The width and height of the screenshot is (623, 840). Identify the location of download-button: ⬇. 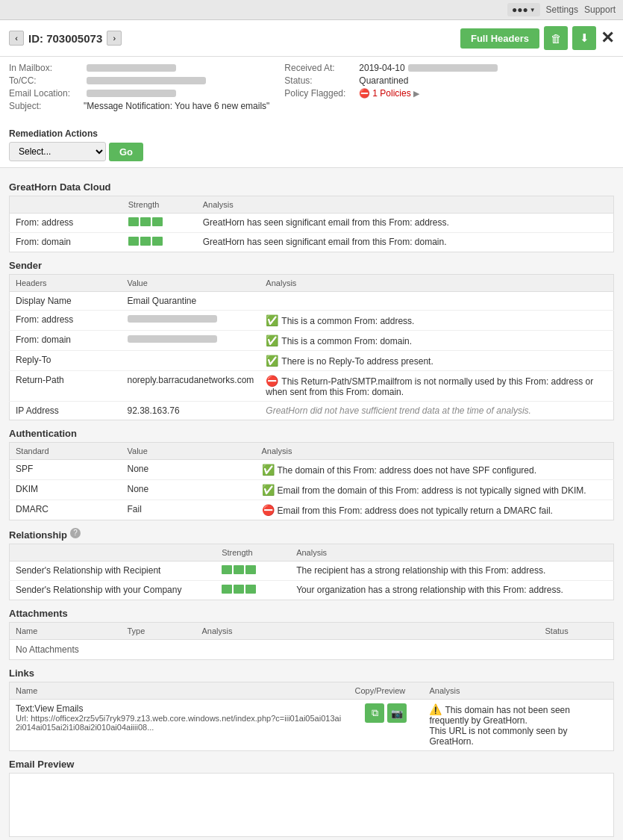
(584, 38).